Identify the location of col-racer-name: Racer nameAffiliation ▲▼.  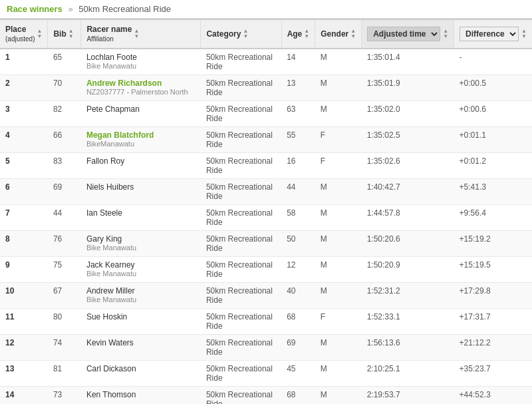
(141, 34).